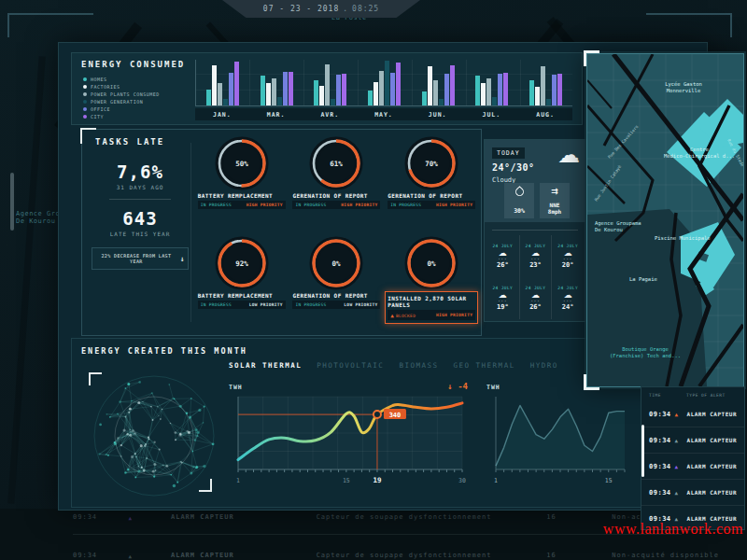  I want to click on task-ring-card: 50%BATTERY REMPLACEMENT IN PROGRESS HIGH…, so click(242, 183).